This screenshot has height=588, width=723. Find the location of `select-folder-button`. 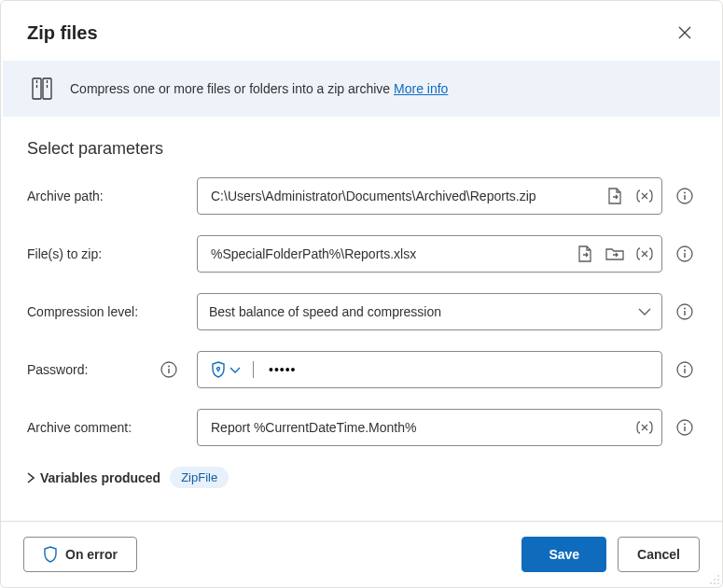

select-folder-button is located at coordinates (615, 254).